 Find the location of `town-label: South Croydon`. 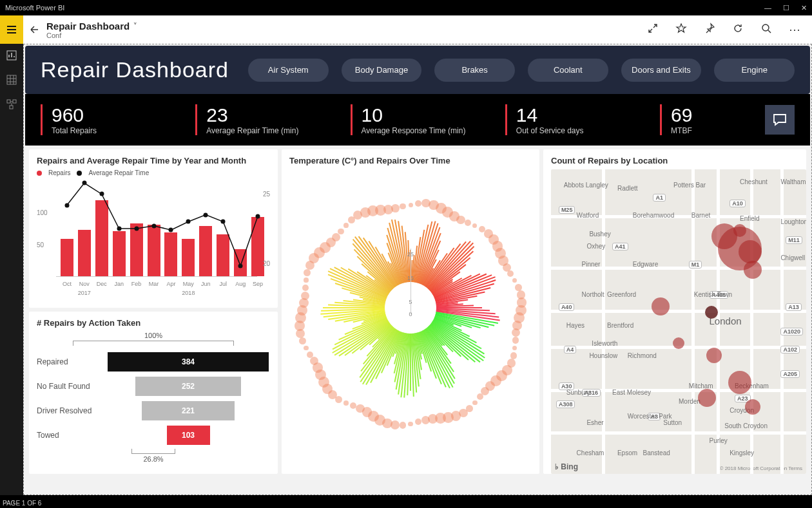

town-label: South Croydon is located at coordinates (746, 426).